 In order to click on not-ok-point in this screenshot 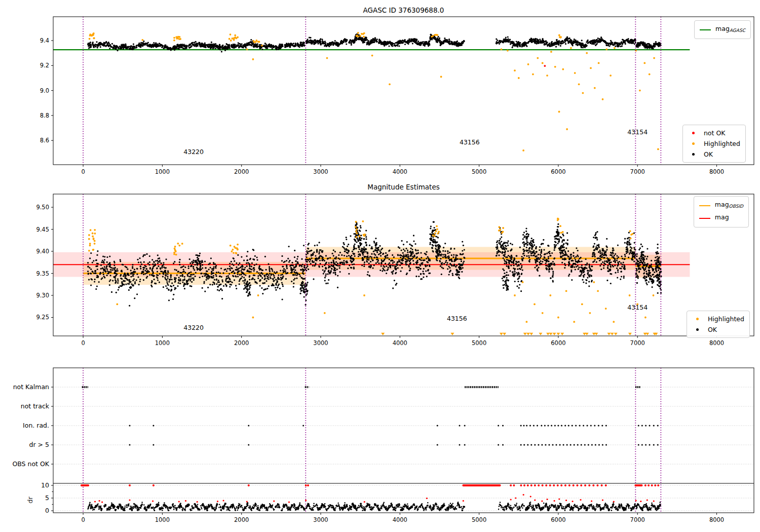, I will do `click(545, 66)`.